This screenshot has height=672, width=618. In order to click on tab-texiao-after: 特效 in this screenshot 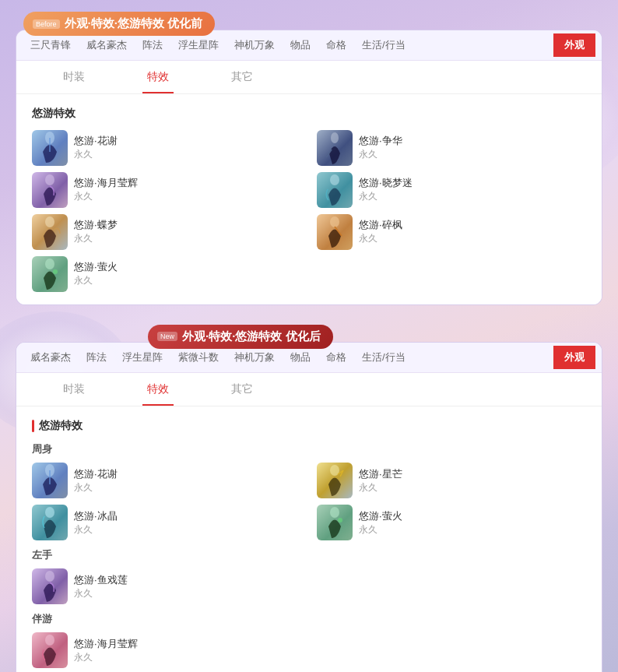, I will do `click(158, 389)`.